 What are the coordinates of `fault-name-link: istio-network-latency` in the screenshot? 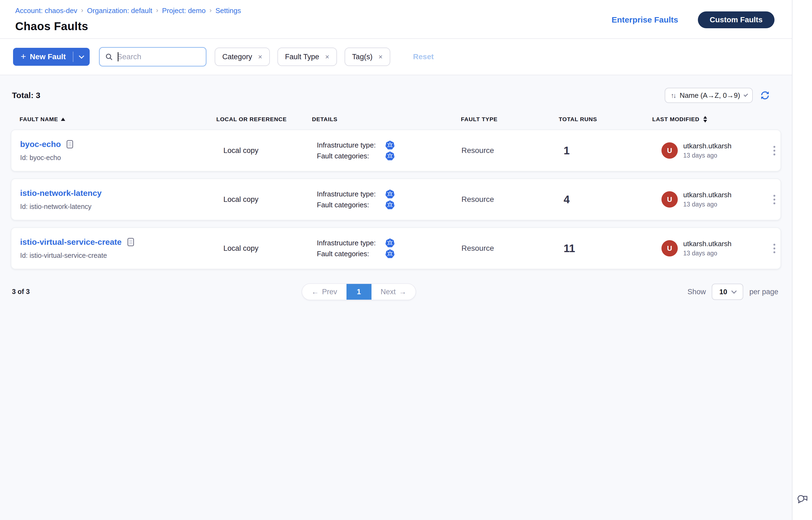 It's located at (61, 193).